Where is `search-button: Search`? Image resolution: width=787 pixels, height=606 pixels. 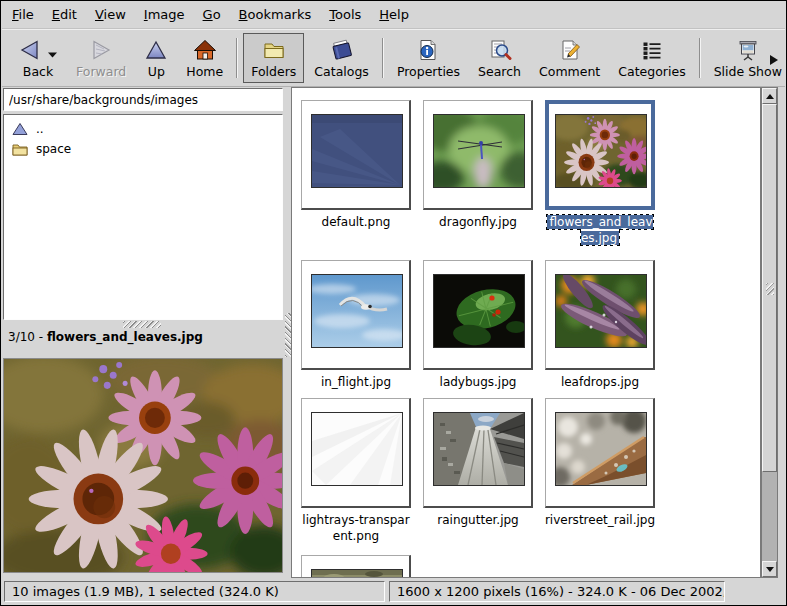 search-button: Search is located at coordinates (500, 58).